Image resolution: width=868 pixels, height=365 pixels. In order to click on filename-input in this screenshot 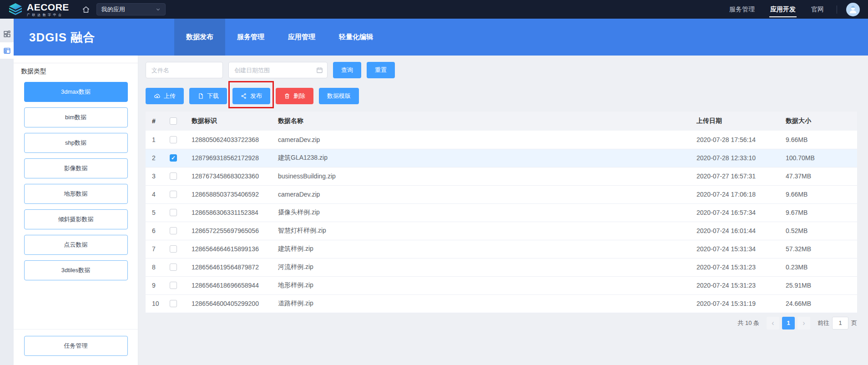, I will do `click(184, 70)`.